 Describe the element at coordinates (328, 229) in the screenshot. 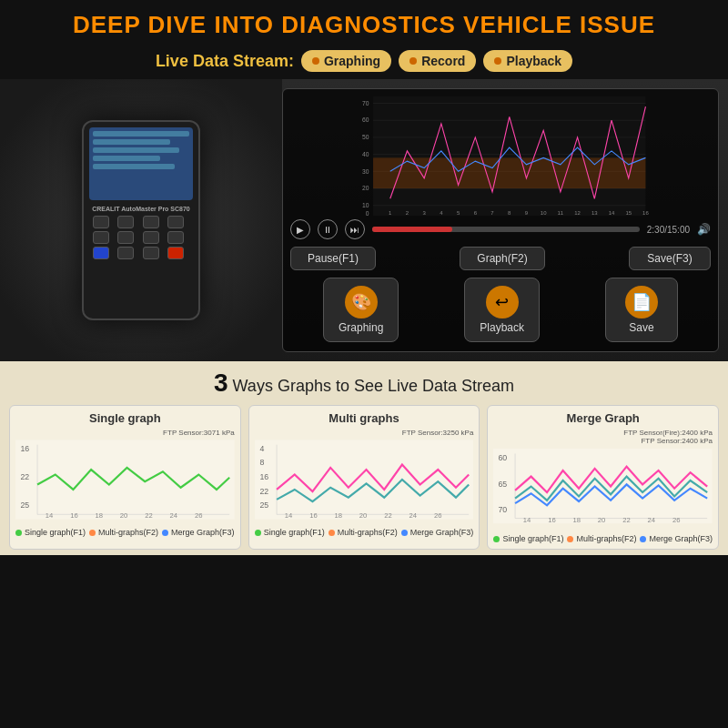

I see `pause-button: ⏸` at that location.